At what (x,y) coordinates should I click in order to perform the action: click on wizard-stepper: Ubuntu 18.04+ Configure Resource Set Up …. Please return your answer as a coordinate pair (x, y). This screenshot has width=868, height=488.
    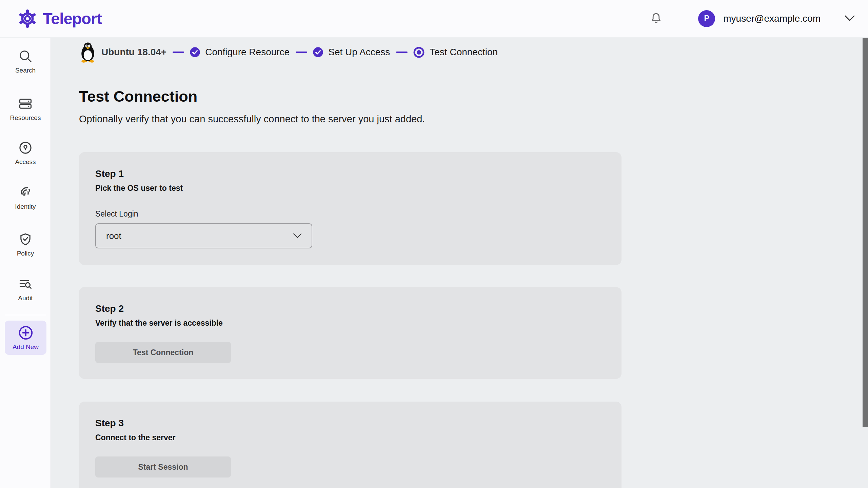
    Looking at the image, I should click on (288, 52).